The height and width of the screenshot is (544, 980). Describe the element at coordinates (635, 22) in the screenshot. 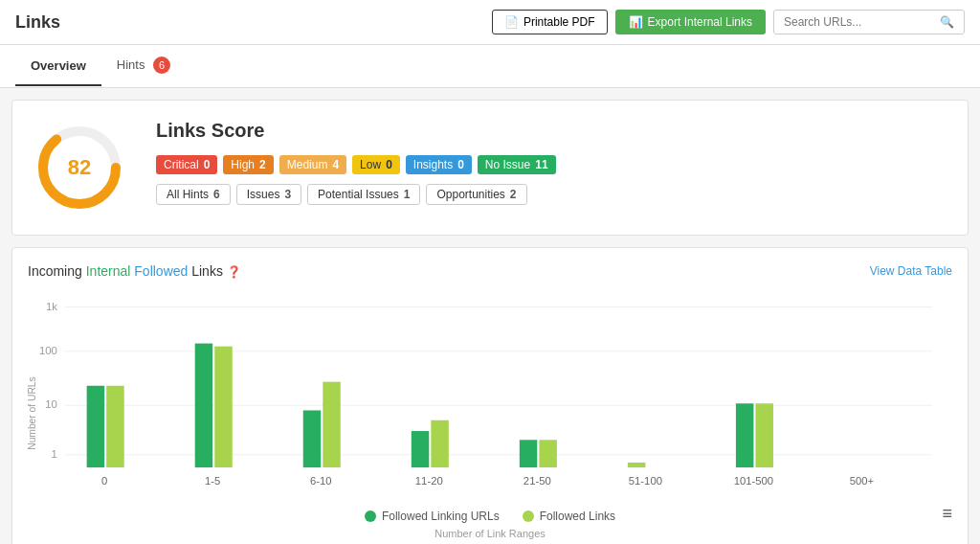

I see `export-icon: 📊` at that location.